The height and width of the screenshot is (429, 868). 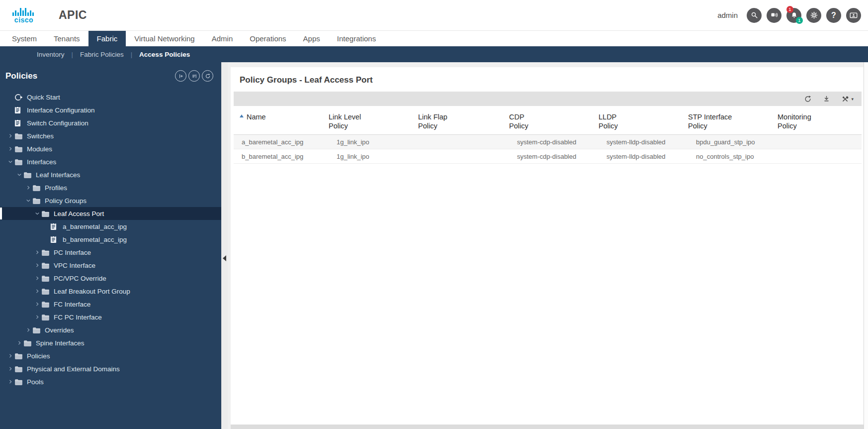 What do you see at coordinates (110, 149) in the screenshot?
I see `tree-item-modules: Modules` at bounding box center [110, 149].